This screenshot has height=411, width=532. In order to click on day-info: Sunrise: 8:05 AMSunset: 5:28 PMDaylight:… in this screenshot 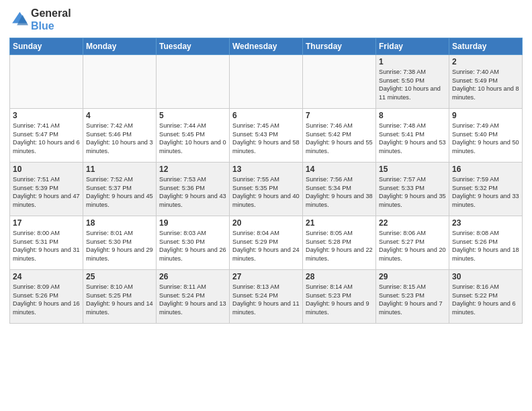, I will do `click(339, 246)`.